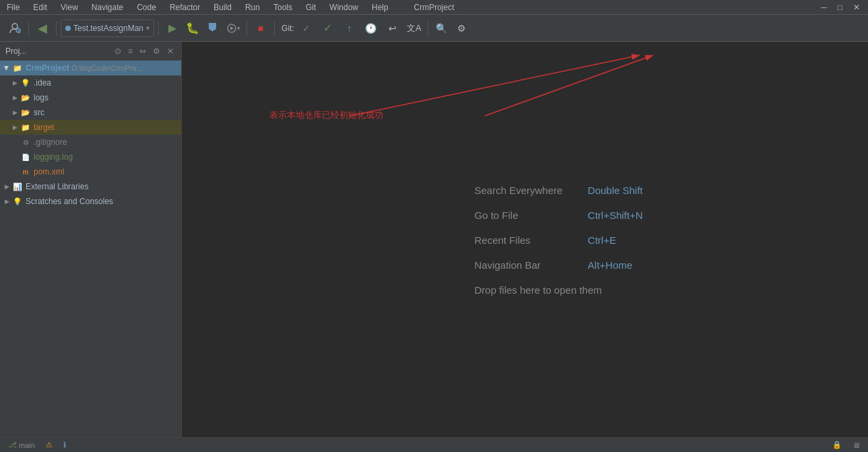  I want to click on scratches-icon: 💡, so click(18, 201).